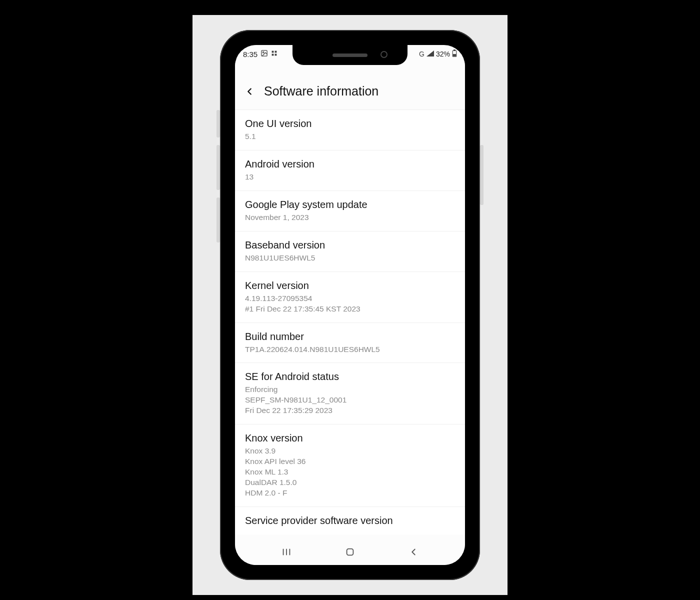 The height and width of the screenshot is (600, 700). What do you see at coordinates (350, 171) in the screenshot?
I see `row-android-version: Android version 13` at bounding box center [350, 171].